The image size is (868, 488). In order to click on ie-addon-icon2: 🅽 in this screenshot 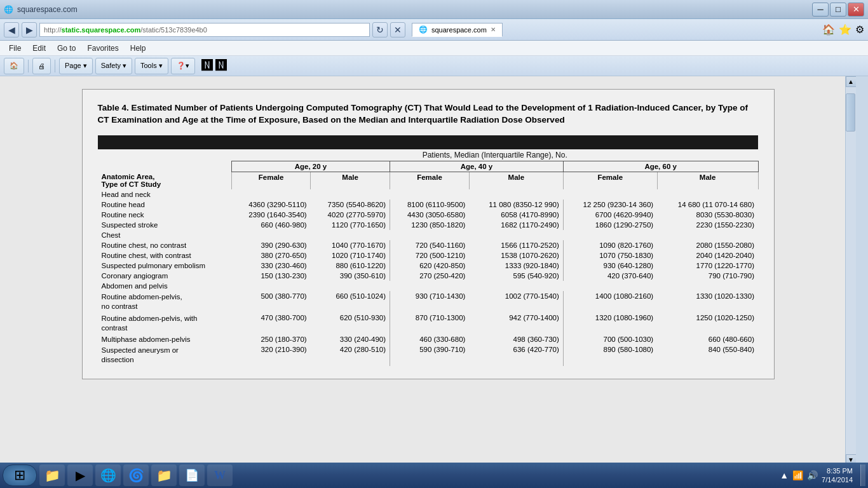, I will do `click(221, 66)`.